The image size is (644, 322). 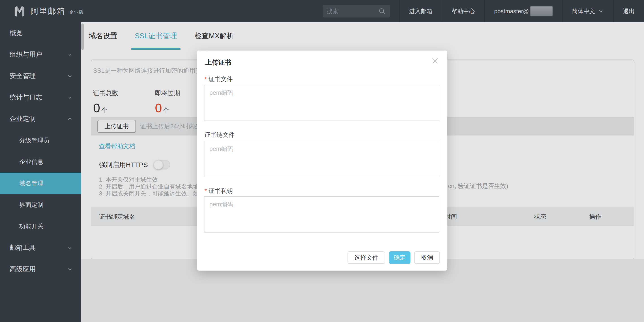 I want to click on private-key-textarea, so click(x=322, y=215).